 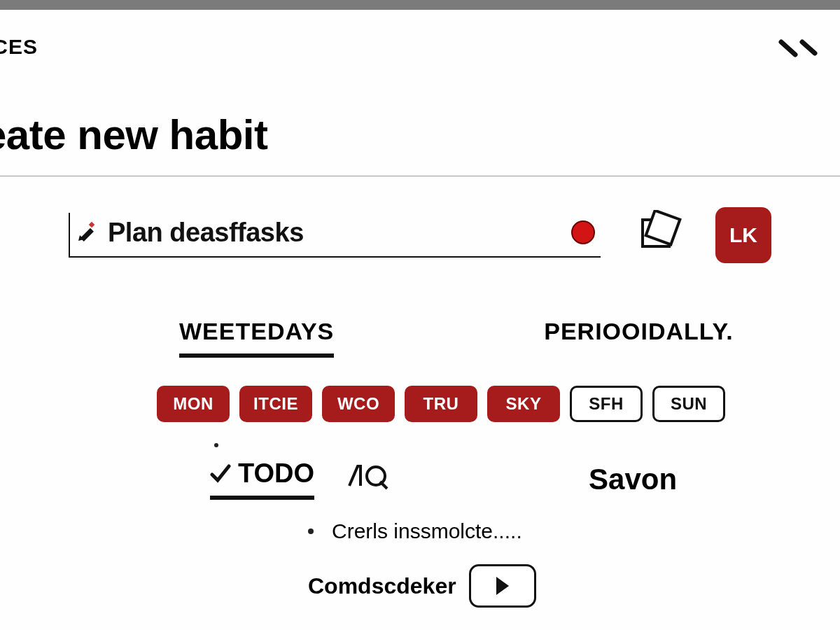 I want to click on save-button: Savon, so click(x=633, y=479).